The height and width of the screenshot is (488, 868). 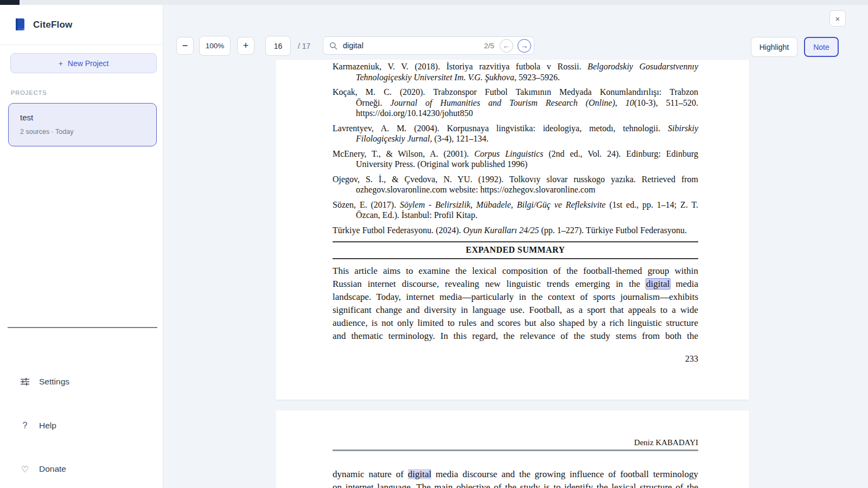 I want to click on new-project-label: New Project, so click(x=88, y=63).